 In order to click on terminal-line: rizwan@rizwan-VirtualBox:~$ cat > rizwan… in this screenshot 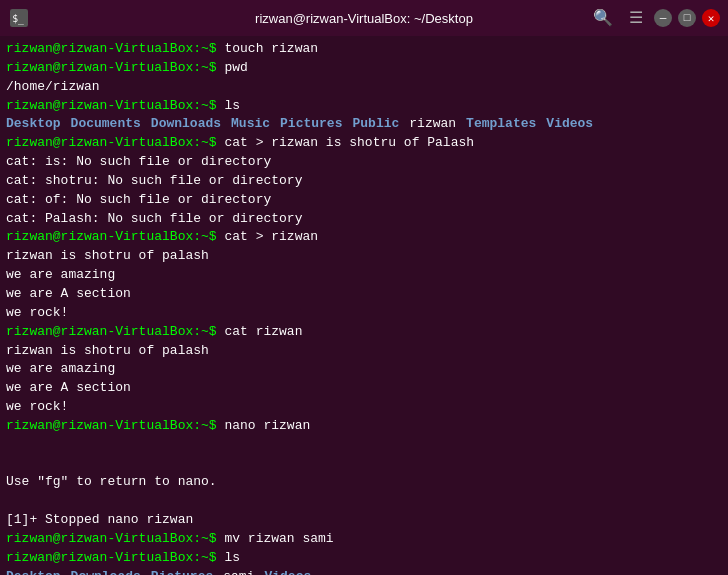, I will do `click(364, 144)`.